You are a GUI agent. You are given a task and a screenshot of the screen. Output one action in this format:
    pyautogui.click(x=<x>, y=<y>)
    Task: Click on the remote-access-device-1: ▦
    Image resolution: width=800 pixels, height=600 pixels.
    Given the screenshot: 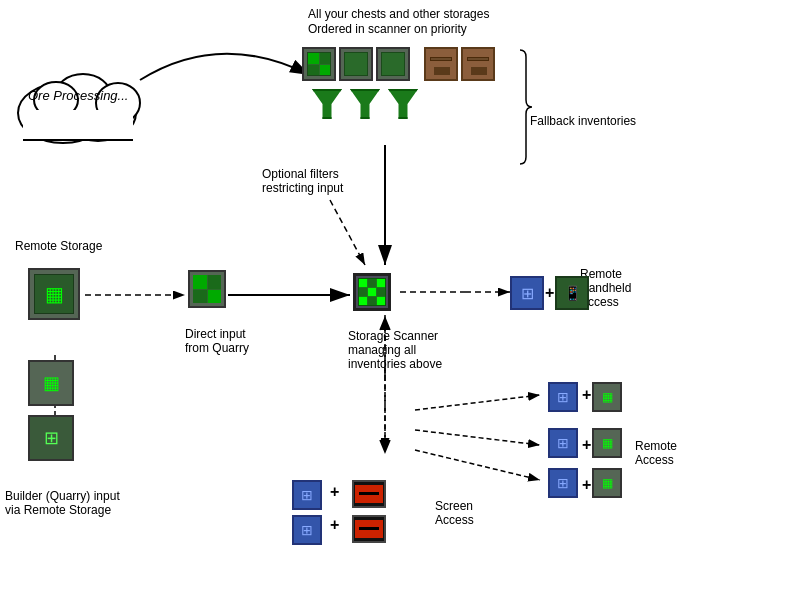 What is the action you would take?
    pyautogui.click(x=607, y=397)
    